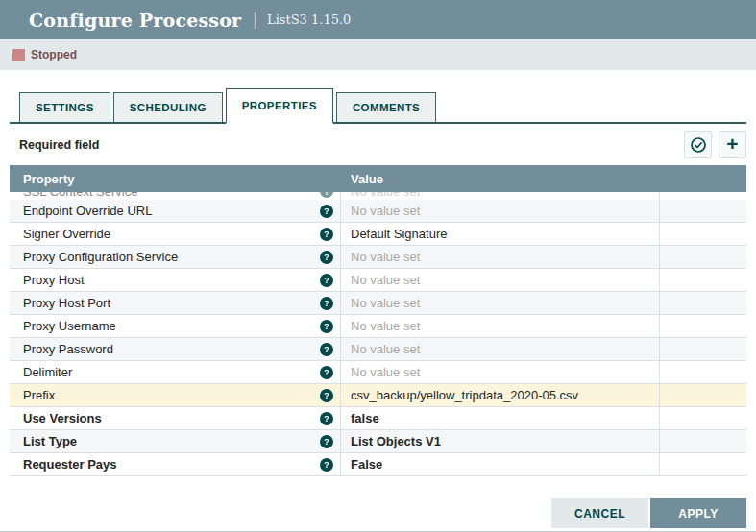 The height and width of the screenshot is (532, 756). What do you see at coordinates (175, 280) in the screenshot?
I see `property-name-cell: Proxy Host?` at bounding box center [175, 280].